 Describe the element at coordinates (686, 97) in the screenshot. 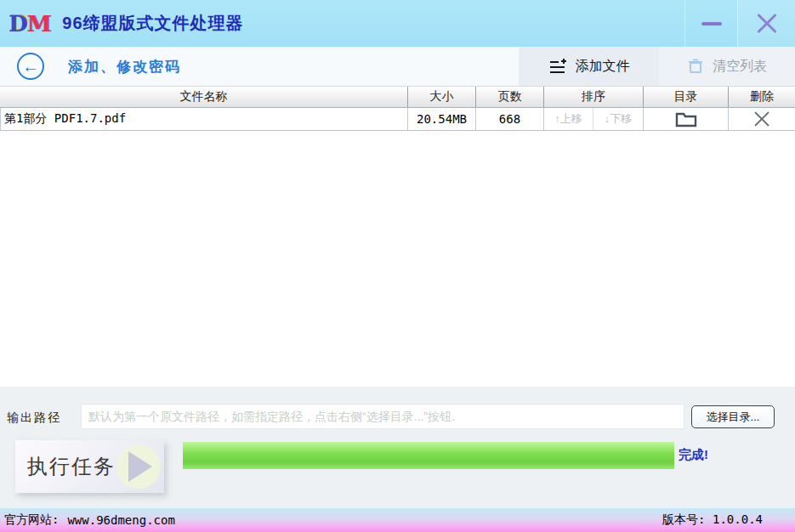

I see `header-directory: 目录` at that location.